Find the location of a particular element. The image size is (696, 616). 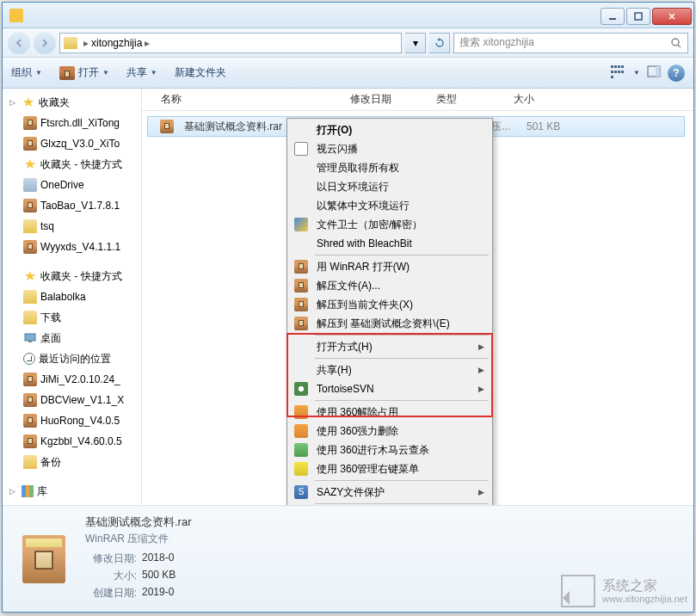

preview-pane-button is located at coordinates (654, 72).